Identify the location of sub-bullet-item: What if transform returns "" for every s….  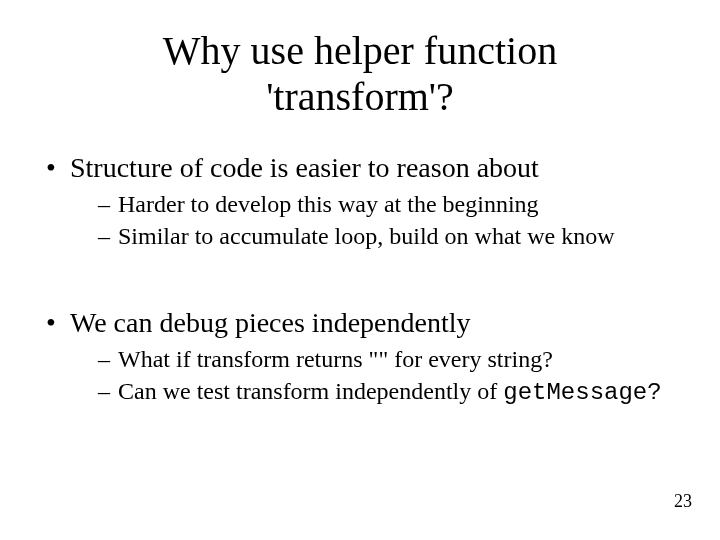
(389, 359).